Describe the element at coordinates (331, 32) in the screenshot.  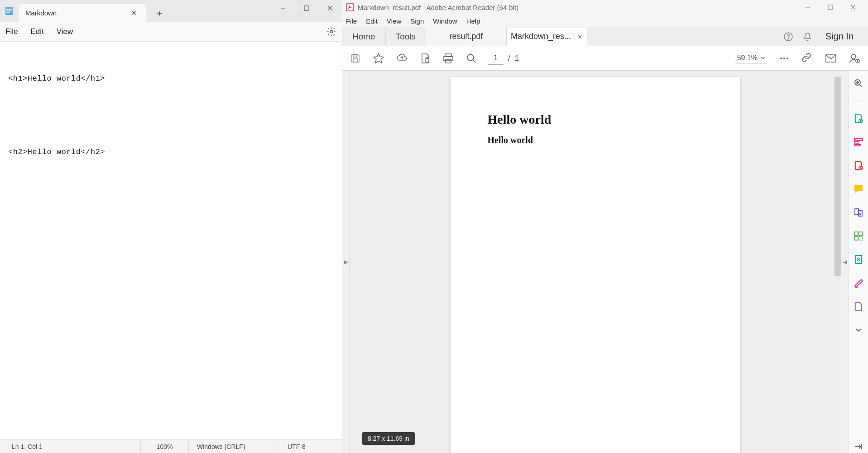
I see `settings-gear-icon` at that location.